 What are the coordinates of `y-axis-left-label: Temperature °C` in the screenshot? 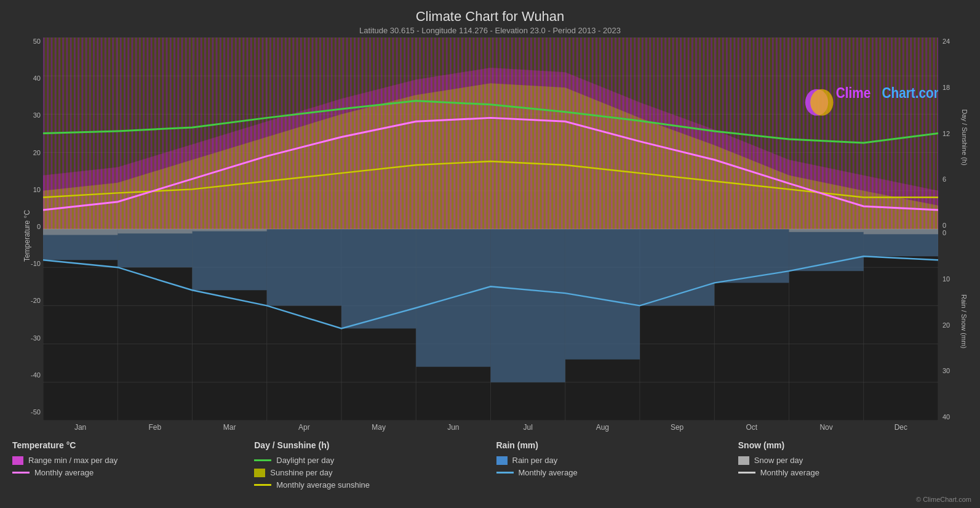 It's located at (27, 236).